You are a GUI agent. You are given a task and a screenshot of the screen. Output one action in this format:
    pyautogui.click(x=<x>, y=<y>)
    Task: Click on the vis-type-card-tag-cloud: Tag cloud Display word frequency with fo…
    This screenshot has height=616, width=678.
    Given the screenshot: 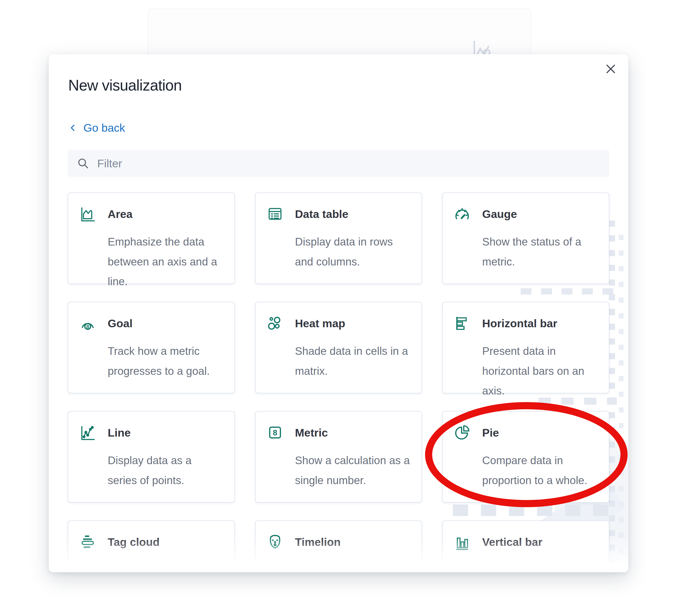 What is the action you would take?
    pyautogui.click(x=151, y=546)
    